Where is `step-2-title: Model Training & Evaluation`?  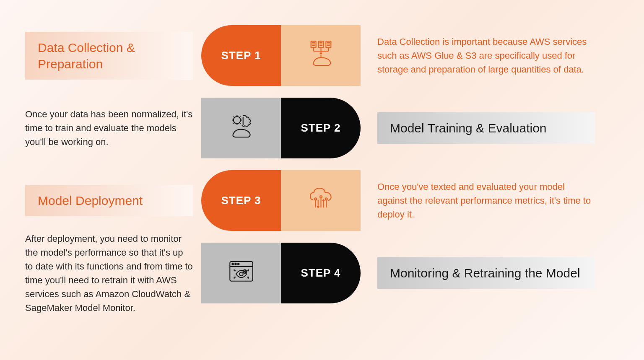
step-2-title: Model Training & Evaluation is located at coordinates (486, 128).